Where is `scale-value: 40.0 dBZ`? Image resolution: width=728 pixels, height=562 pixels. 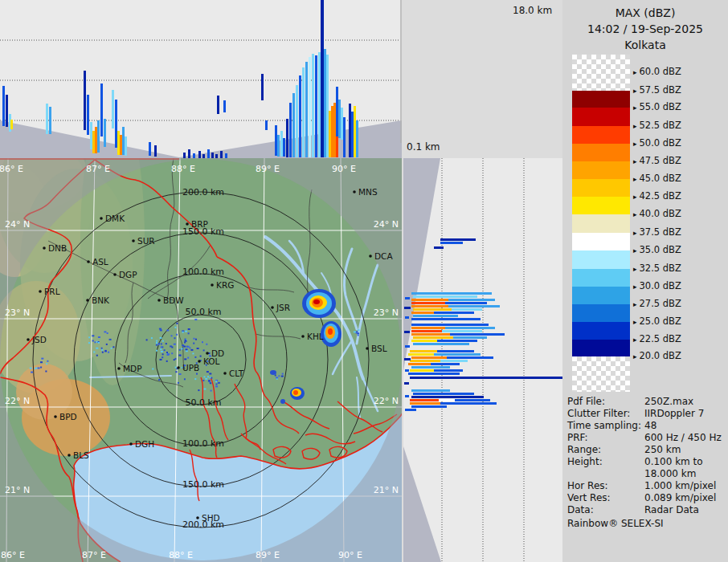 scale-value: 40.0 dBZ is located at coordinates (661, 214).